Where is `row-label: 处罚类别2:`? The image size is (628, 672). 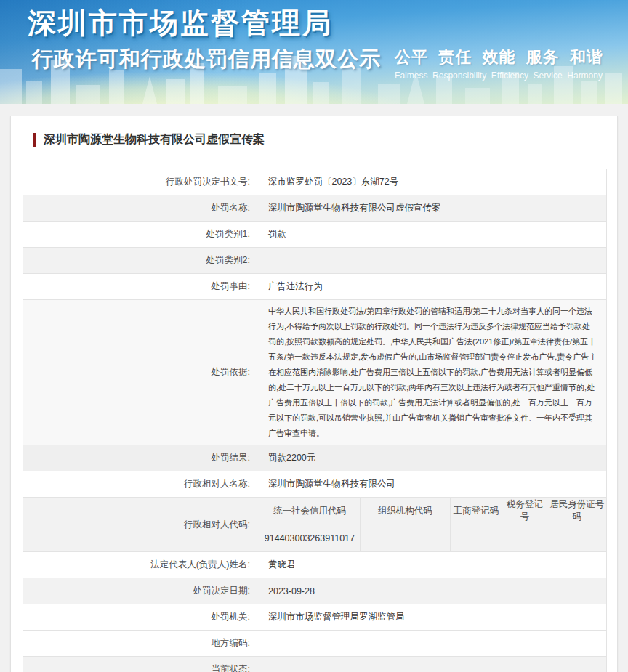
row-label: 处罚类别2: is located at coordinates (141, 261).